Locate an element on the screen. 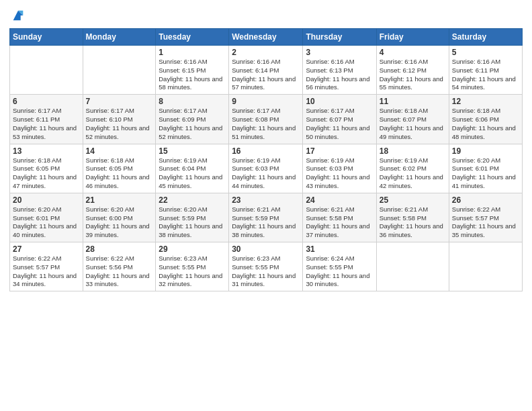  day-number: 21 is located at coordinates (120, 200).